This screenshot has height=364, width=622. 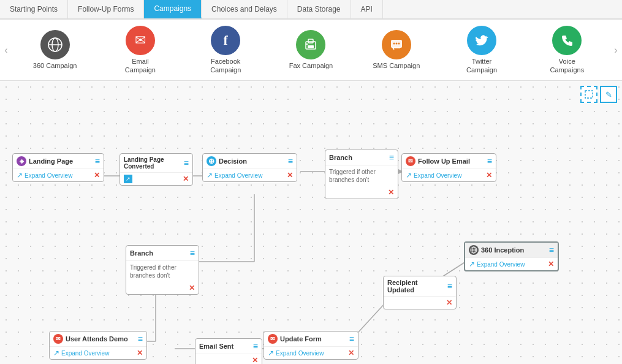 I want to click on update-form-delete: ✕, so click(x=351, y=353).